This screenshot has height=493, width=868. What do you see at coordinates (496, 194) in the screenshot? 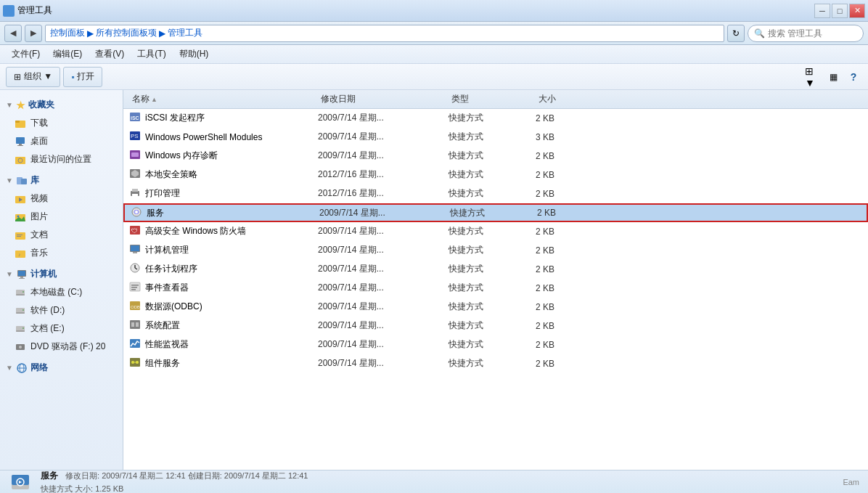
I see `file-row: 打印管理 2012/7/16 星期... 快捷方式 2 KB` at bounding box center [496, 194].